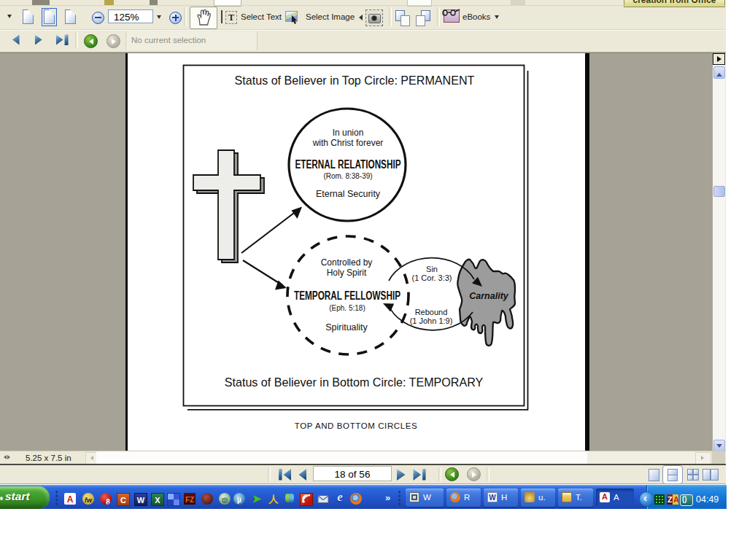 The width and height of the screenshot is (747, 560). I want to click on svg-text: TOP AND BOTTOM CIRCLES, so click(356, 426).